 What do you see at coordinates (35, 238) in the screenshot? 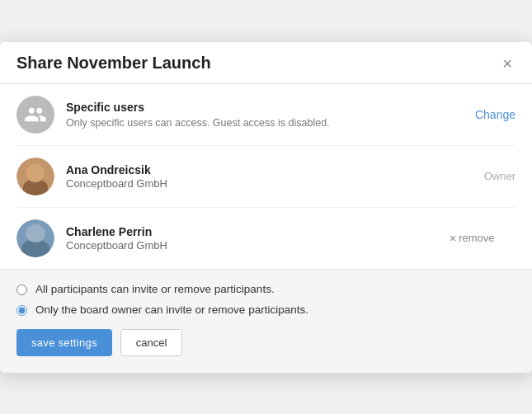
I see `avatar-charlene` at bounding box center [35, 238].